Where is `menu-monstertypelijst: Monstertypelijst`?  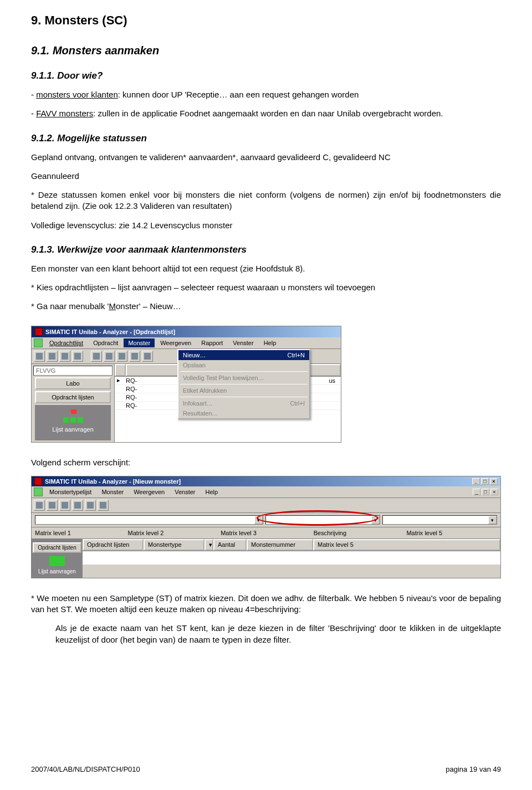 menu-monstertypelijst: Monstertypelijst is located at coordinates (70, 492).